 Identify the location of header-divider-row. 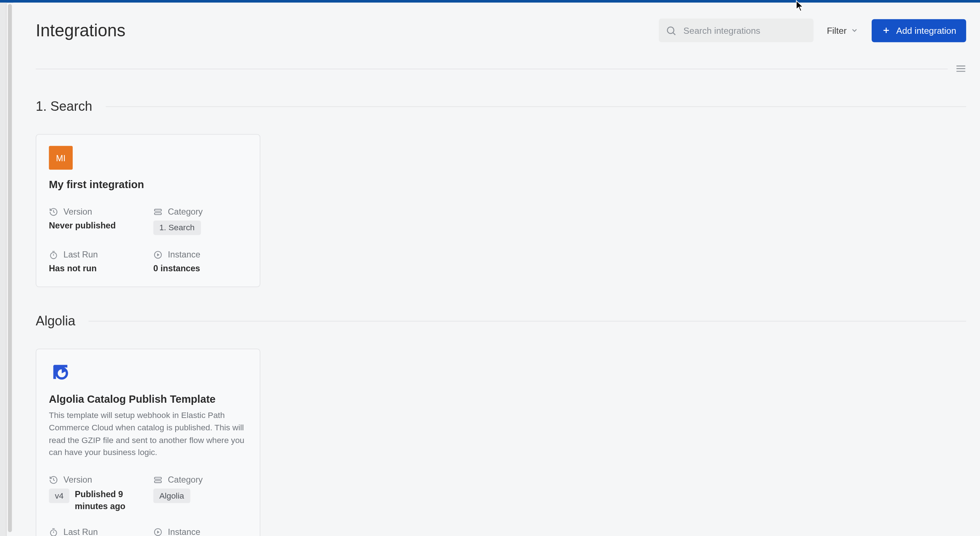
(501, 68).